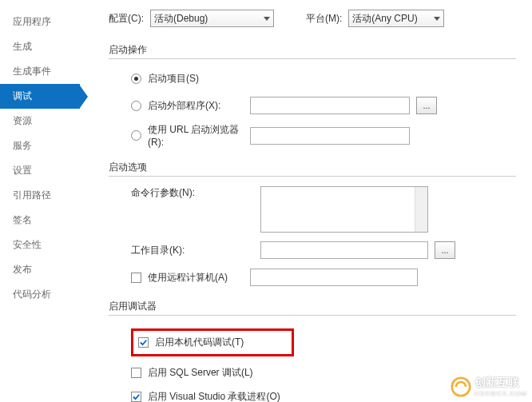  Describe the element at coordinates (312, 51) in the screenshot. I see `group-title-start-action: 启动操作` at that location.